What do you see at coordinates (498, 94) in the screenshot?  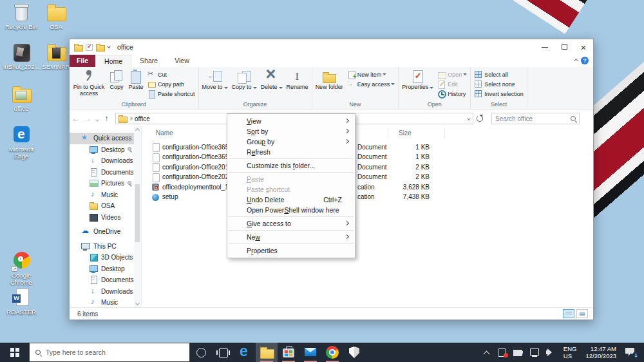 I see `invert-selection-button: Invert selection` at bounding box center [498, 94].